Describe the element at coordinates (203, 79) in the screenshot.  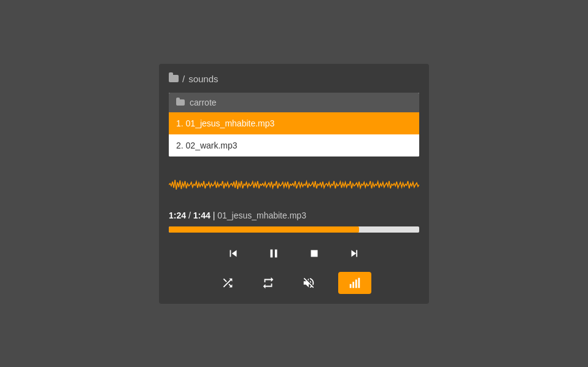
I see `breadcrumb-folder: sounds` at that location.